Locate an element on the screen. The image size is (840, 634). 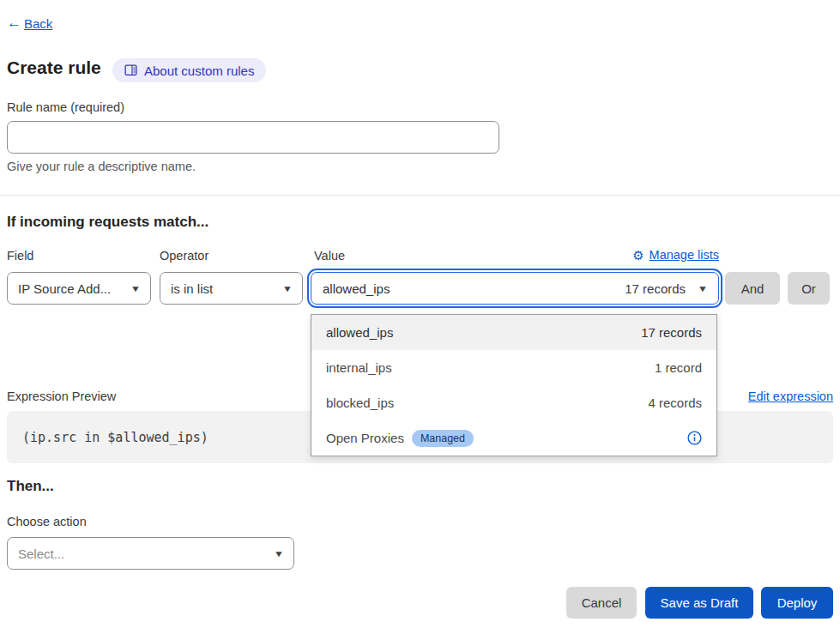
list-item-records: 1 record is located at coordinates (678, 367).